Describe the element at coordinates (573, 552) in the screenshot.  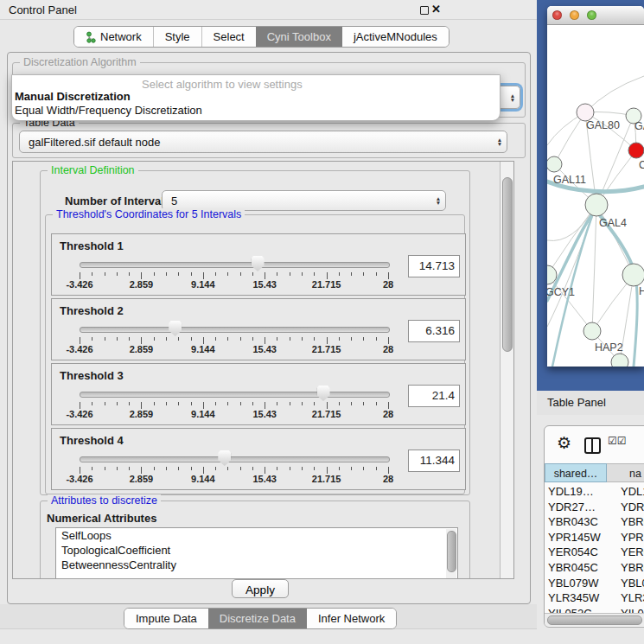
I see `cell-shared-name: YER054C` at that location.